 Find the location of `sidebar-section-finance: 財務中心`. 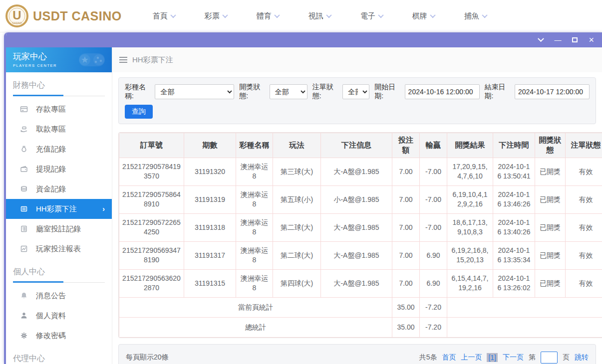

sidebar-section-finance: 財務中心 is located at coordinates (59, 86).